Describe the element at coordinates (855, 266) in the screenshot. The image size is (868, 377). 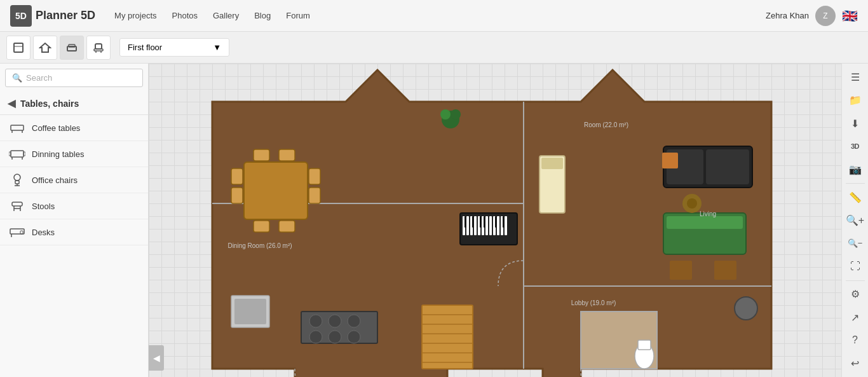
I see `fullscreen-button: ⛶` at that location.